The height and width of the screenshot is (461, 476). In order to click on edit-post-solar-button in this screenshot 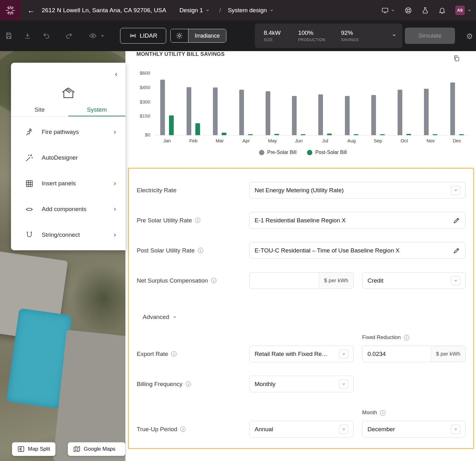, I will do `click(457, 251)`.